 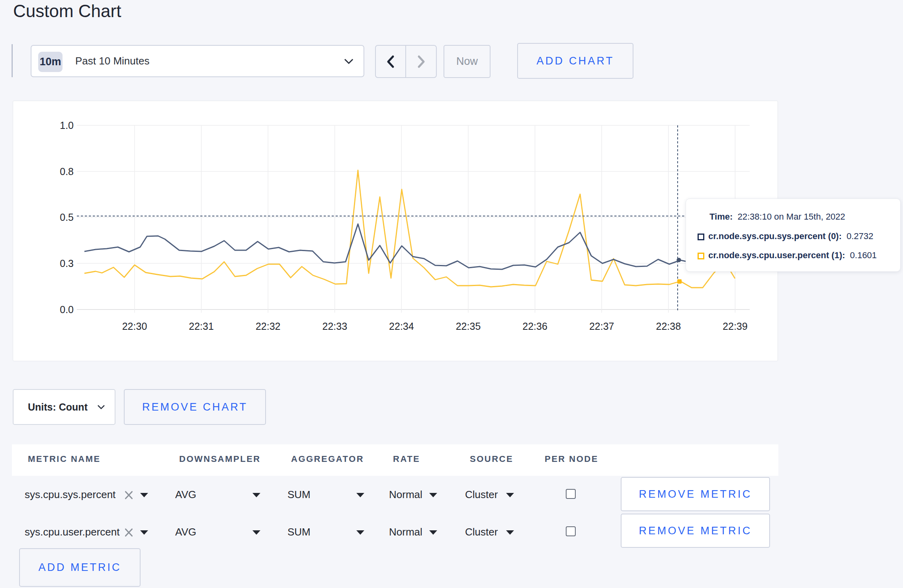 I want to click on svg-text: 22:30, so click(x=135, y=326).